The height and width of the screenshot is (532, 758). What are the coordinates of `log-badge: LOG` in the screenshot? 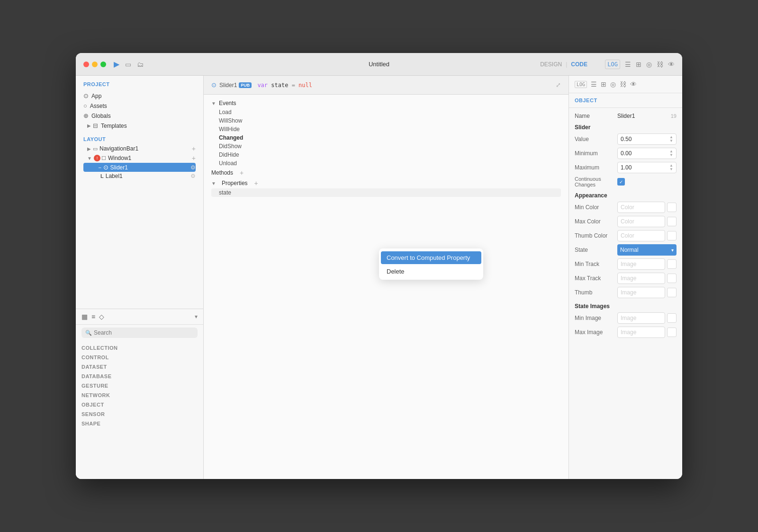 It's located at (581, 84).